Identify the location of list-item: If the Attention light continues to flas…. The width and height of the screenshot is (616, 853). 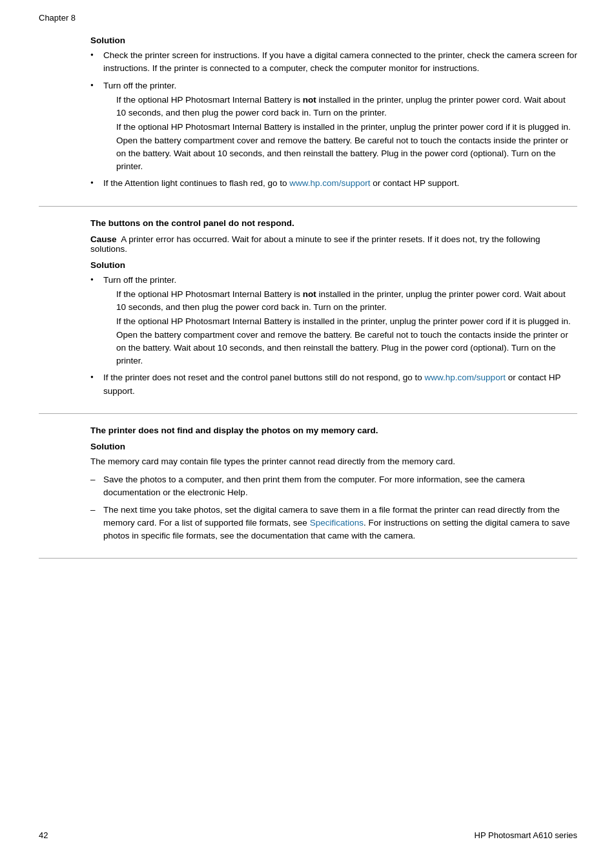
(334, 183).